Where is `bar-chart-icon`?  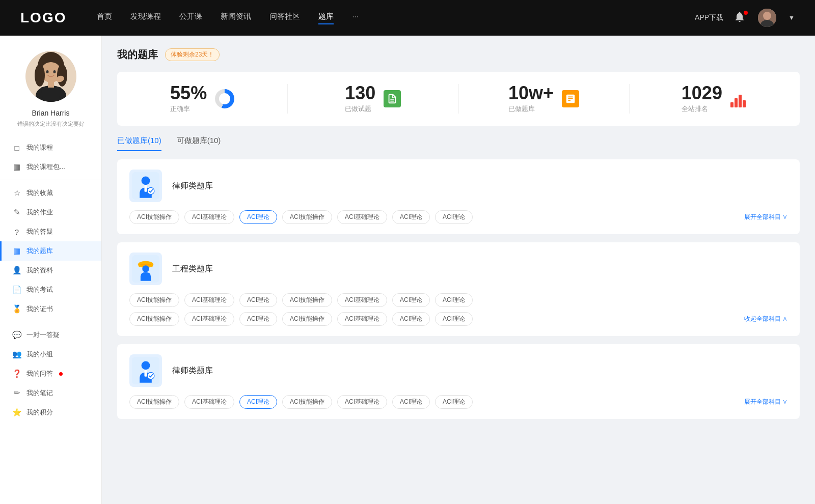
bar-chart-icon is located at coordinates (739, 99).